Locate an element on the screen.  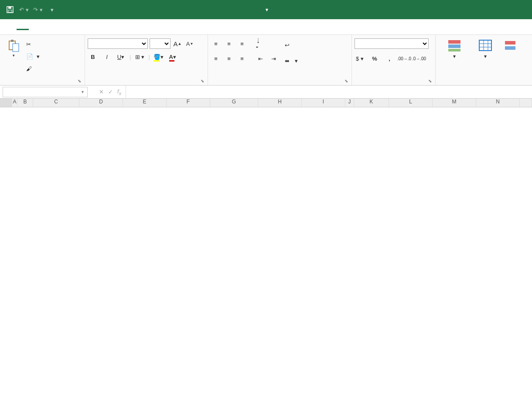
format-as-table-button: ▾ is located at coordinates (485, 48).